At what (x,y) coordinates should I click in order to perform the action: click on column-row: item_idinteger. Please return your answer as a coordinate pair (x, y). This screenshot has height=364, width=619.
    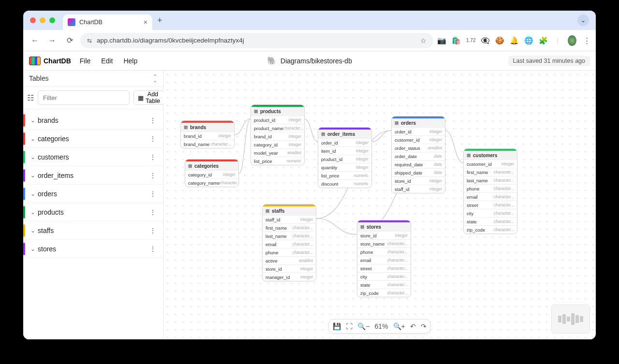
    Looking at the image, I should click on (345, 151).